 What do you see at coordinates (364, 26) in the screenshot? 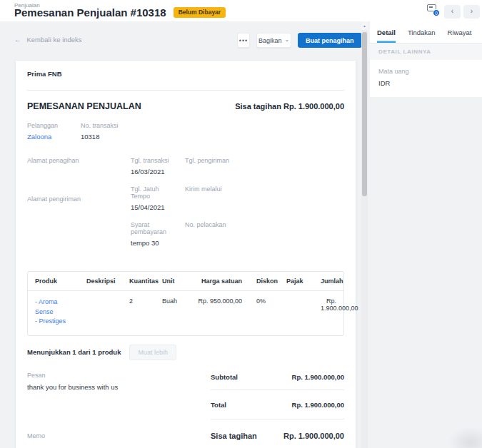
I see `scrollbar-up-button: ▴` at bounding box center [364, 26].